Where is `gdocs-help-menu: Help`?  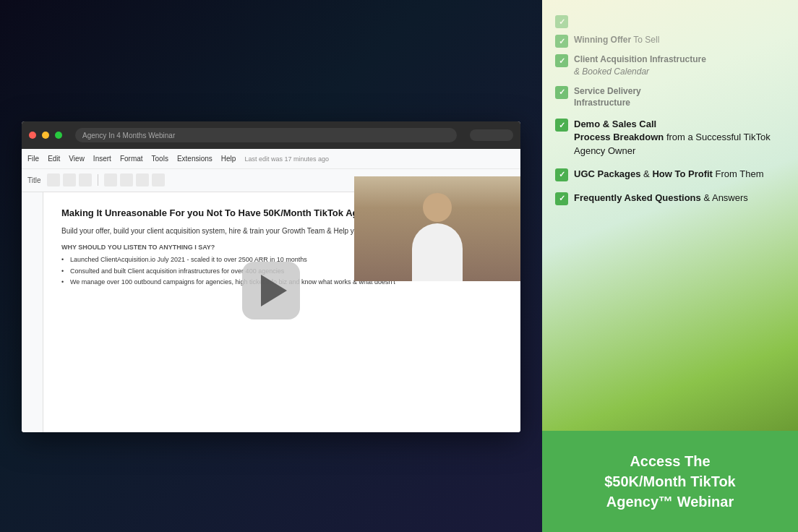 gdocs-help-menu: Help is located at coordinates (228, 159).